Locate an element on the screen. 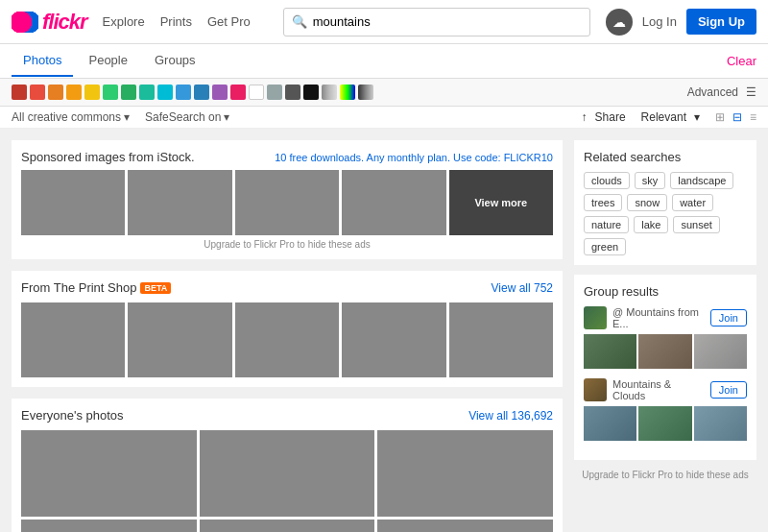  filter-right: Advanced ☰ is located at coordinates (722, 92).